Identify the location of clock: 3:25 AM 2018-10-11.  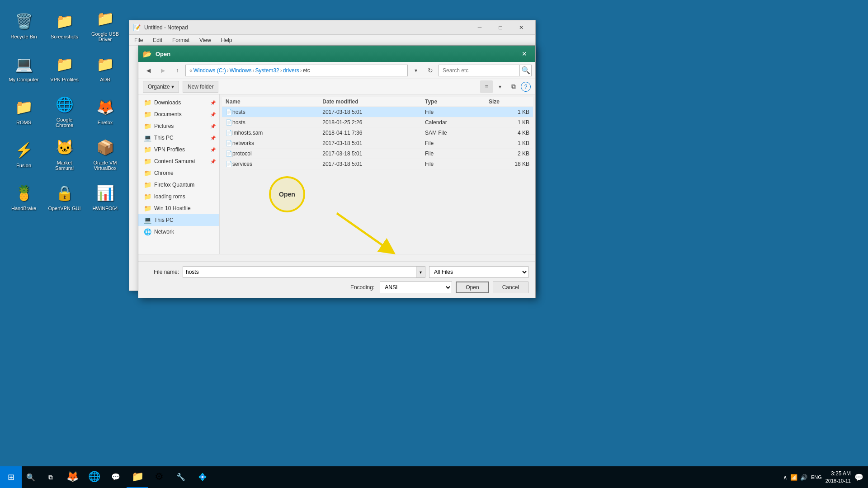
(838, 477).